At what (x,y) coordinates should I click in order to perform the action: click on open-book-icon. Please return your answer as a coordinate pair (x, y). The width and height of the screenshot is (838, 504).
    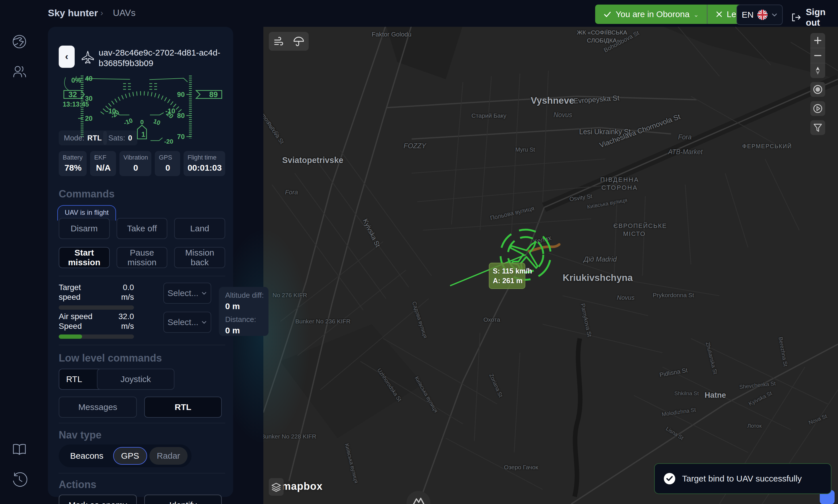
    Looking at the image, I should click on (19, 450).